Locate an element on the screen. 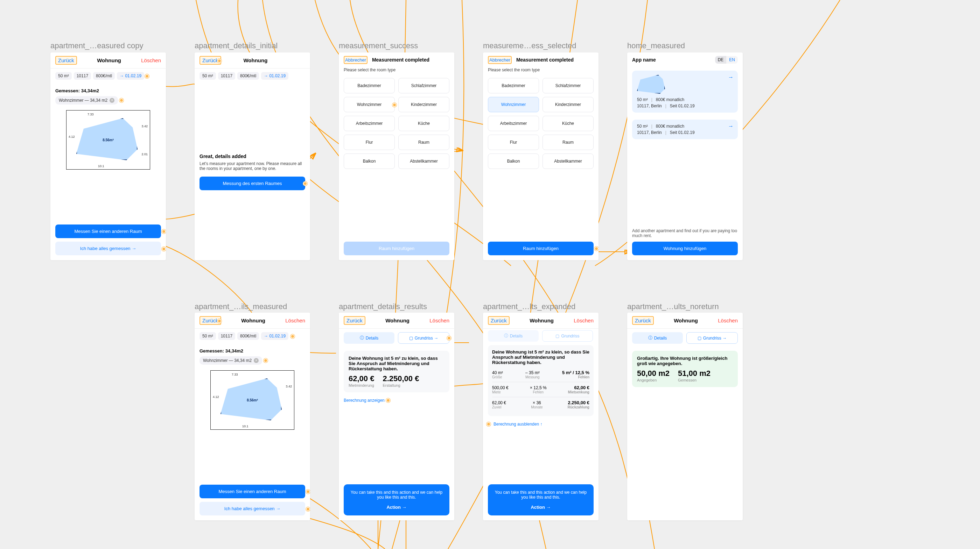 The height and width of the screenshot is (549, 980). summary-title: Deine Wohnung ist 5 m² zu klein, so dass… is located at coordinates (396, 363).